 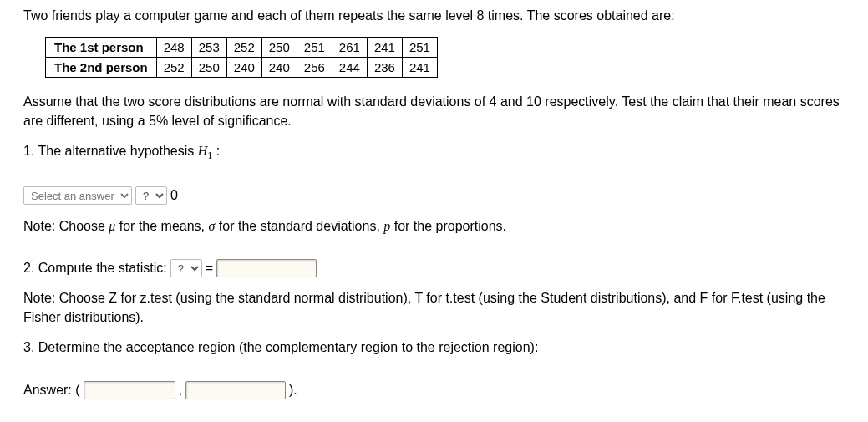 What do you see at coordinates (52, 390) in the screenshot?
I see `answer-label: Answer: (` at bounding box center [52, 390].